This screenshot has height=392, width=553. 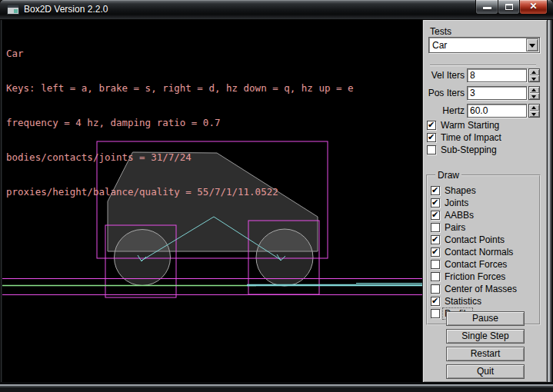 I want to click on joints-checkbox, so click(x=435, y=203).